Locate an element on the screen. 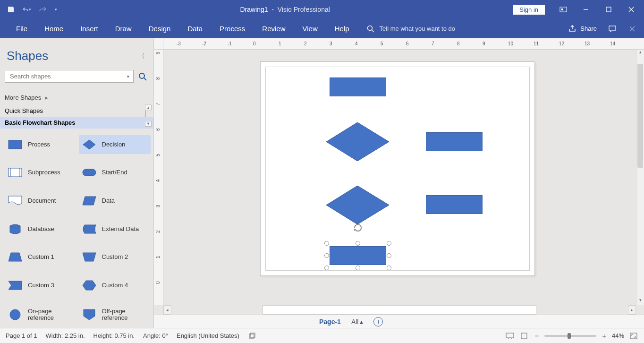 The image size is (644, 343). search-icon is located at coordinates (371, 29).